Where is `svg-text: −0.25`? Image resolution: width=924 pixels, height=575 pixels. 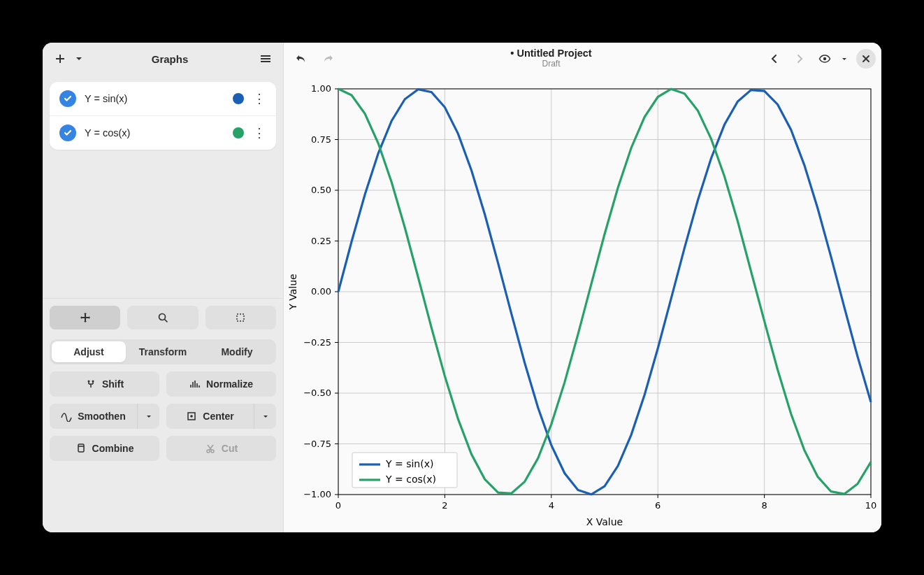 svg-text: −0.25 is located at coordinates (317, 343).